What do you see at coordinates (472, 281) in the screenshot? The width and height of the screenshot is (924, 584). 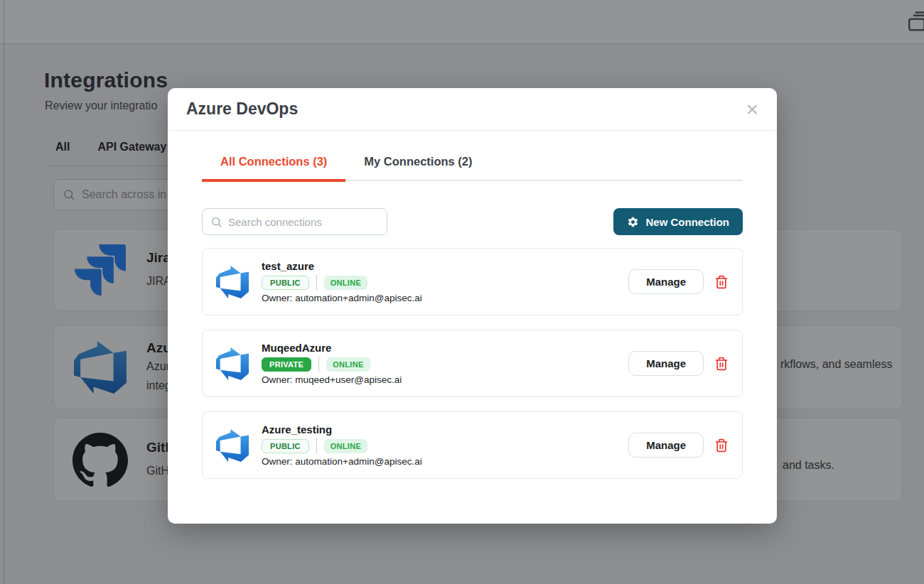 I see `connection-row: test_azure PUBLIC ONLINE Owner: automati…` at bounding box center [472, 281].